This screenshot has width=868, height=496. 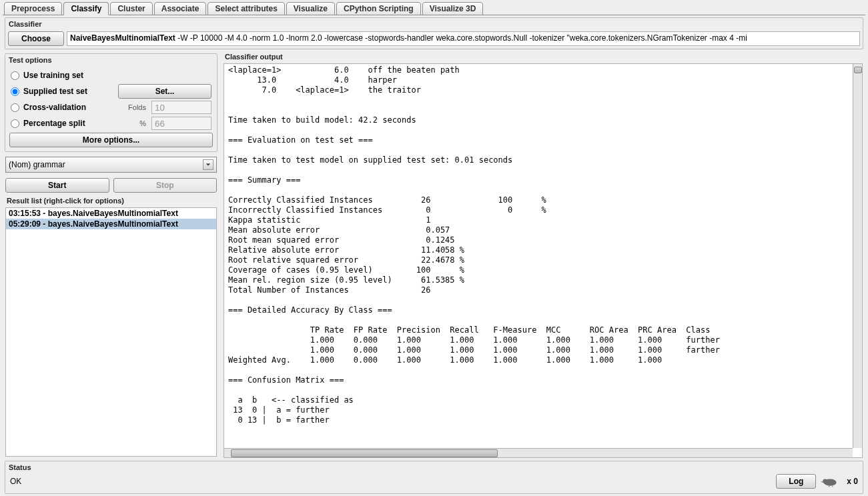 I want to click on test-options-title: Test options, so click(x=111, y=60).